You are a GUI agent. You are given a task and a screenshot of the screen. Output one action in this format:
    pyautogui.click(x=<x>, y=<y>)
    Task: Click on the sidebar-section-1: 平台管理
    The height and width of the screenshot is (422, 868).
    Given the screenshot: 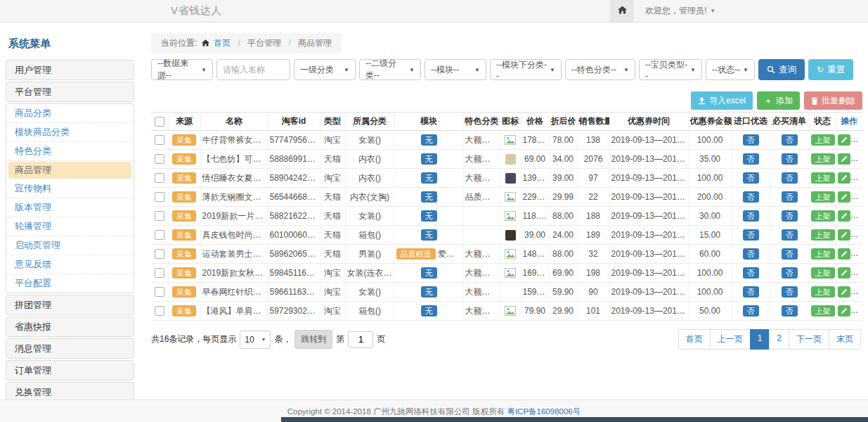 What is the action you would take?
    pyautogui.click(x=70, y=91)
    